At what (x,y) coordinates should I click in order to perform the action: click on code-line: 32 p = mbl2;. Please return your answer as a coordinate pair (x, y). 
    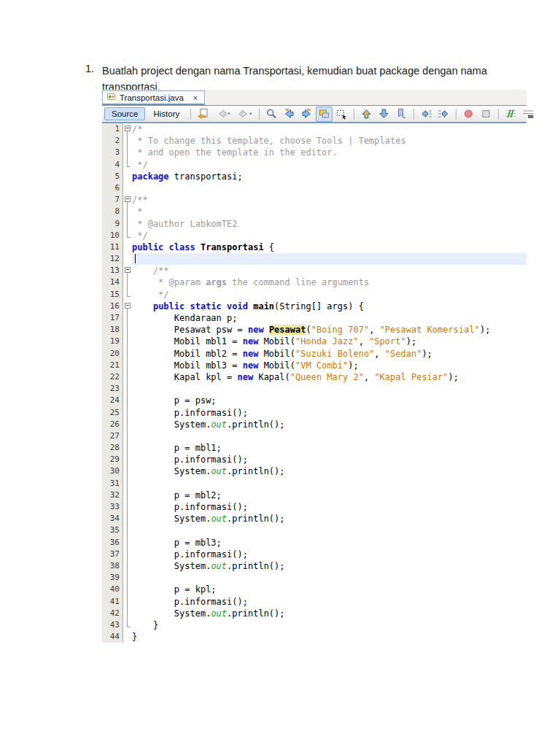
    Looking at the image, I should click on (314, 495).